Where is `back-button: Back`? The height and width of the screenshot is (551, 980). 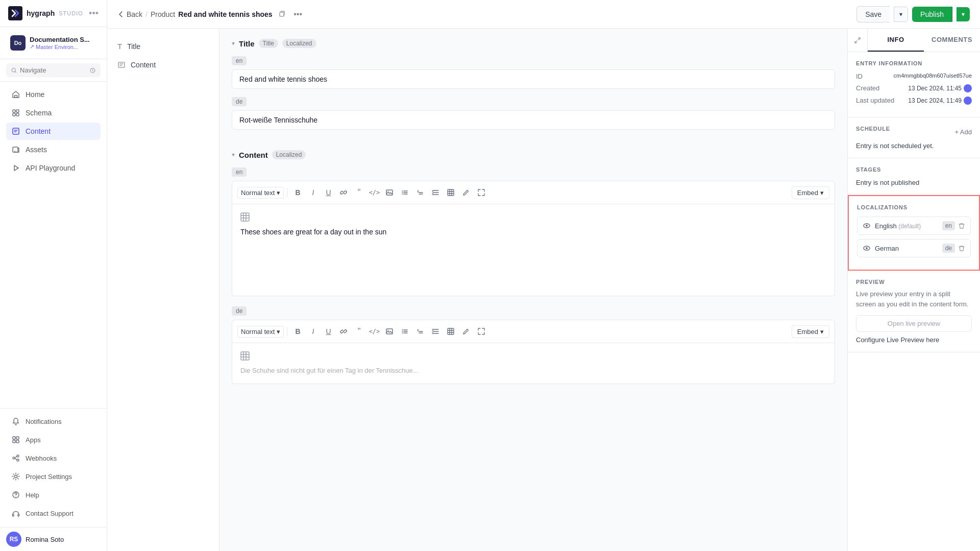 back-button: Back is located at coordinates (130, 14).